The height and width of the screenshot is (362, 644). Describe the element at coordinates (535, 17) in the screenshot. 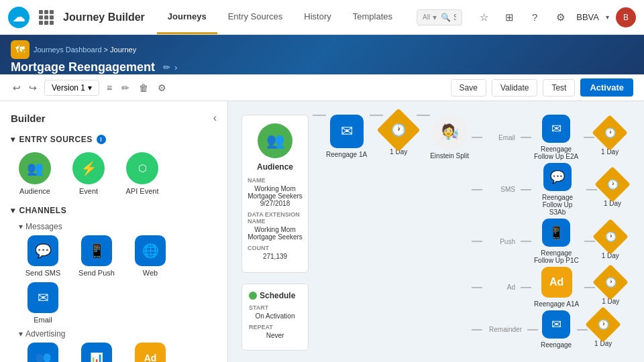

I see `help-icon: ?` at that location.